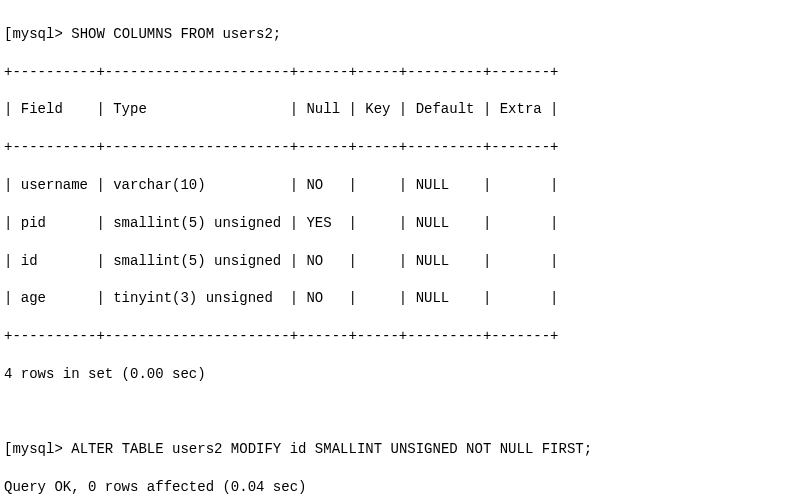 The height and width of the screenshot is (500, 806). What do you see at coordinates (332, 449) in the screenshot?
I see `sql-command: ALTER TABLE users2 MODIFY id SMALLINT UN…` at bounding box center [332, 449].